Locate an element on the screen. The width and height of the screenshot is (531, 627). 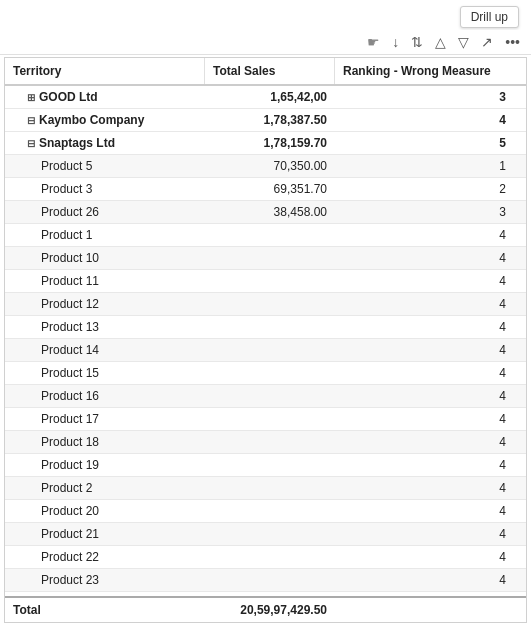
filter-icon: ▽ is located at coordinates (464, 42).